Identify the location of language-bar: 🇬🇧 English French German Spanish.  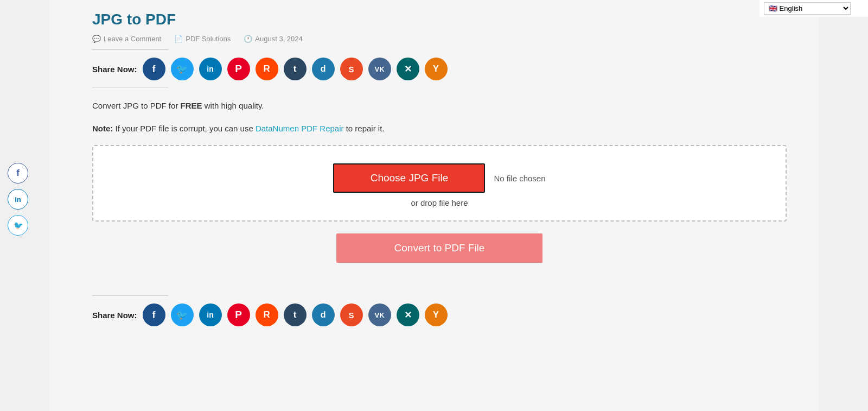
(814, 9).